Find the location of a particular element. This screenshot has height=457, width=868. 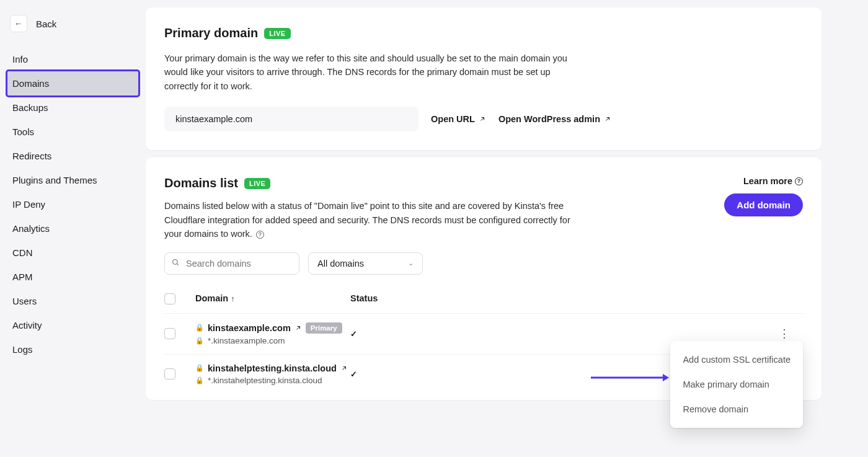

primary-domain-title: Primary domain is located at coordinates (211, 33).